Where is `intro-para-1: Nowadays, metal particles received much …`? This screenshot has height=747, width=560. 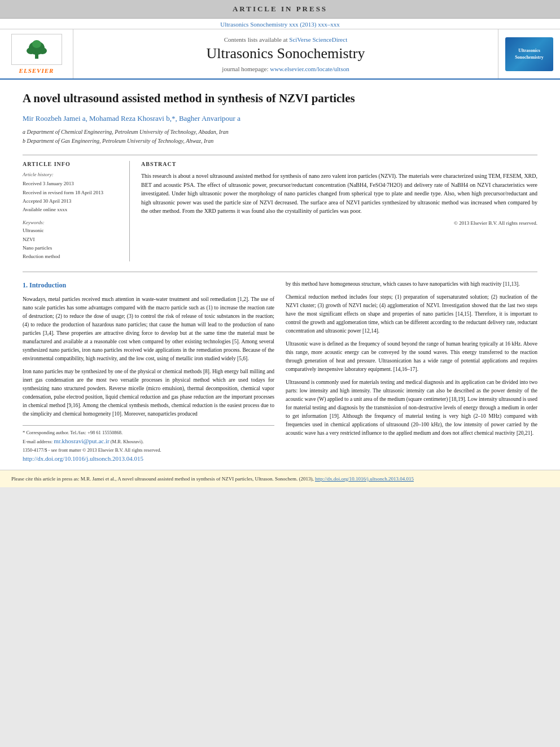 intro-para-1: Nowadays, metal particles received much … is located at coordinates (148, 329).